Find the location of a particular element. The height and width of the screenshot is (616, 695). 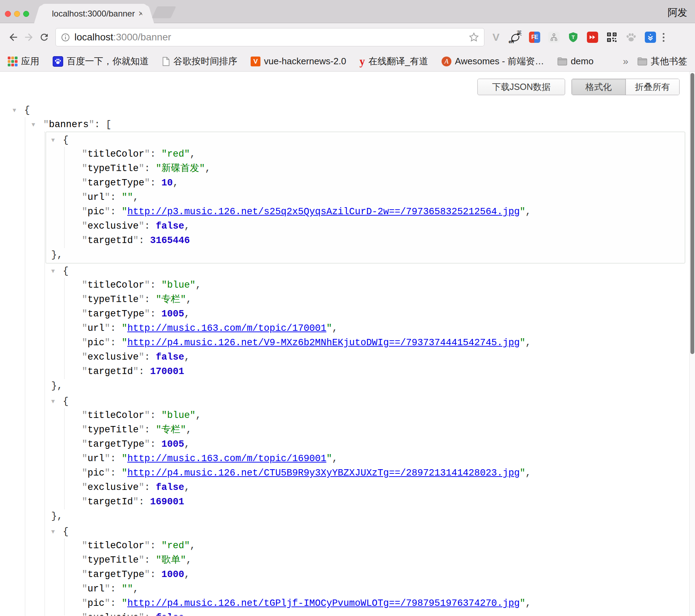

json-line: targetId170001 is located at coordinates (365, 372).